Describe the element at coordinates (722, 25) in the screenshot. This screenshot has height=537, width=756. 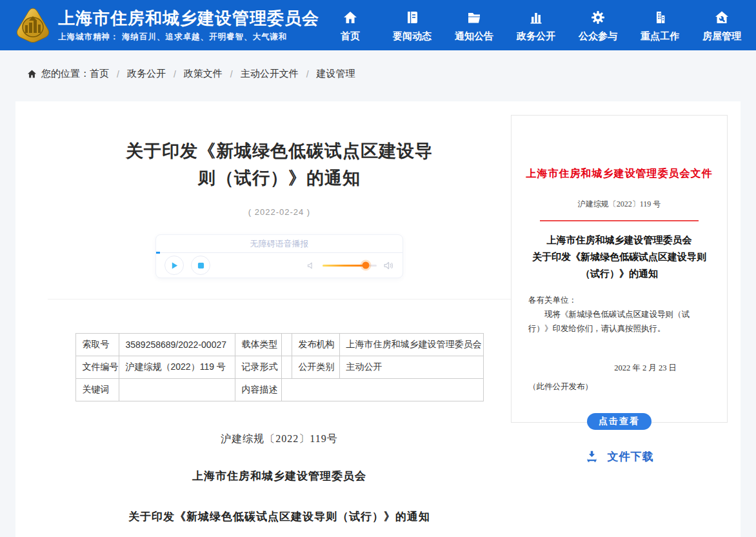
I see `nav-item-housing: 房屋管理` at that location.